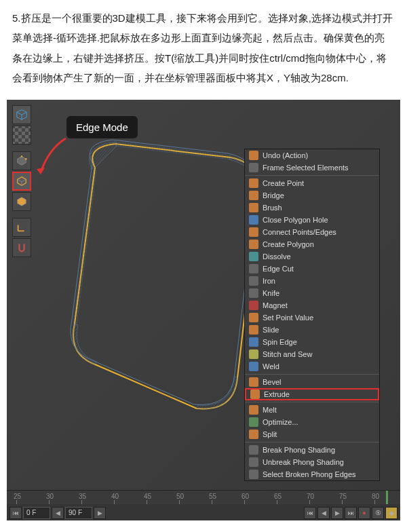 Image resolution: width=407 pixels, height=532 pixels. What do you see at coordinates (298, 450) in the screenshot?
I see `menu-item-label: Break Phong Shading` at bounding box center [298, 450].